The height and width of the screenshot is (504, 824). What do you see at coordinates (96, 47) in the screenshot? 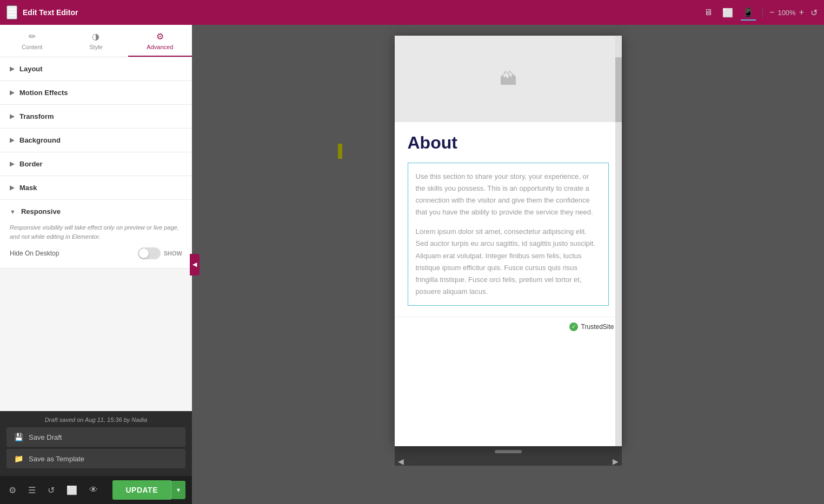
I see `style-tab-label: Style` at bounding box center [96, 47].